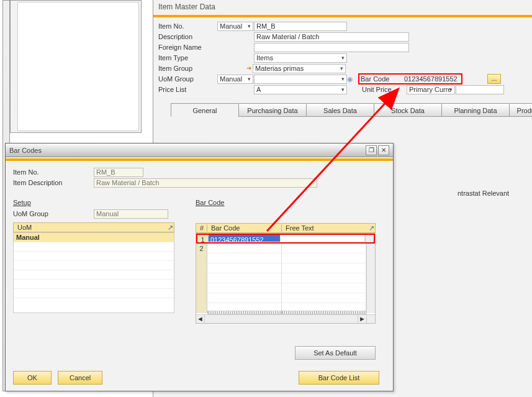 Image resolution: width=532 pixels, height=397 pixels. I want to click on label-unit-price: Unit Price, so click(384, 89).